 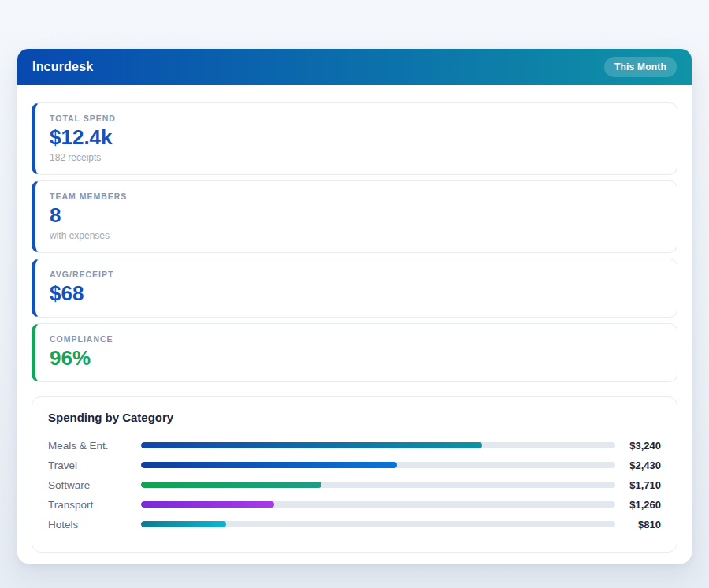 I want to click on bar-fill-travel, so click(x=269, y=465).